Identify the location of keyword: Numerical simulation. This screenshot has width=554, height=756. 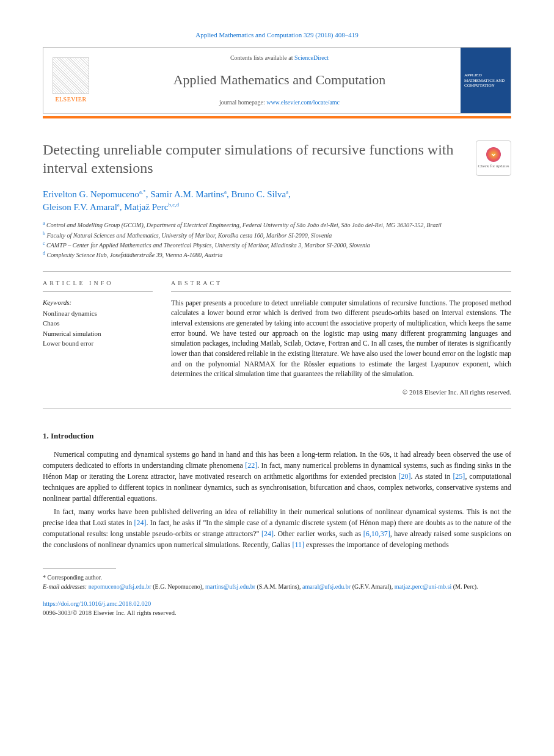
(98, 333).